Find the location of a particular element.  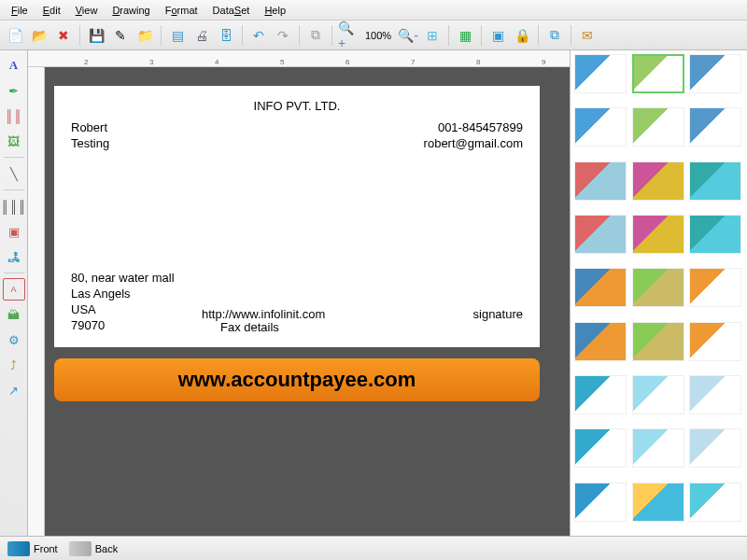

addr-line2: Las Angels is located at coordinates (297, 295).